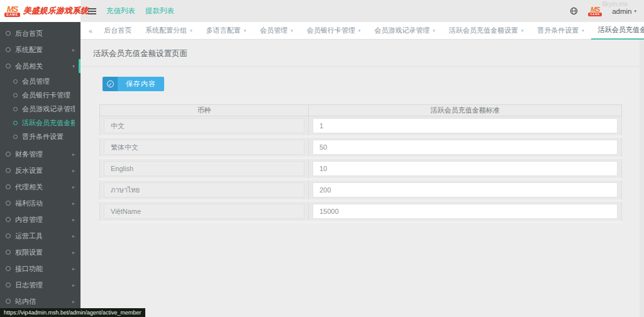 This screenshot has height=317, width=644. I want to click on sidebar-item-member-game-record: 会员游戏记录管理, so click(40, 109).